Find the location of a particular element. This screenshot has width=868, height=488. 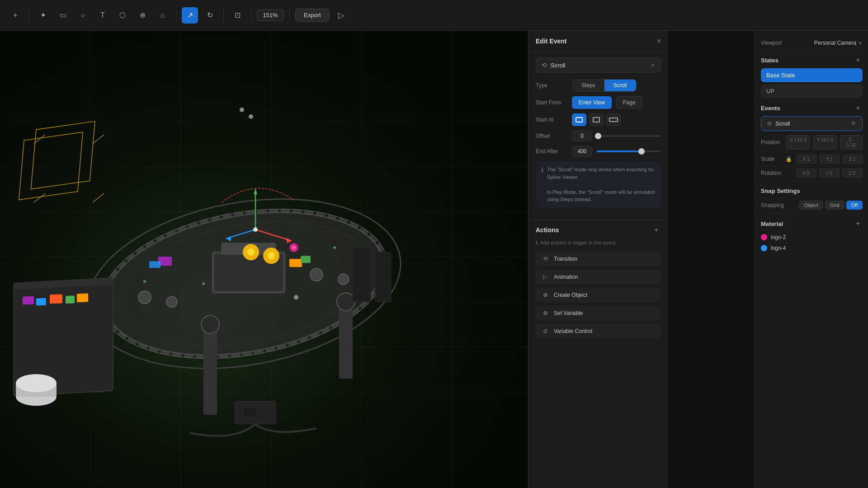

position-z: Z-3.15 is located at coordinates (852, 142).